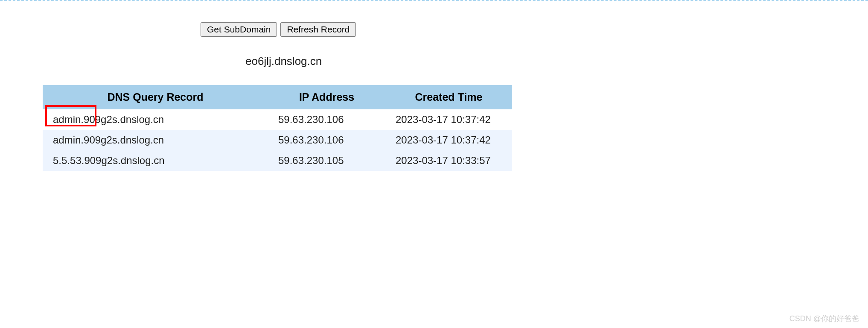  What do you see at coordinates (327, 97) in the screenshot?
I see `header-ip-address: IP Address` at bounding box center [327, 97].